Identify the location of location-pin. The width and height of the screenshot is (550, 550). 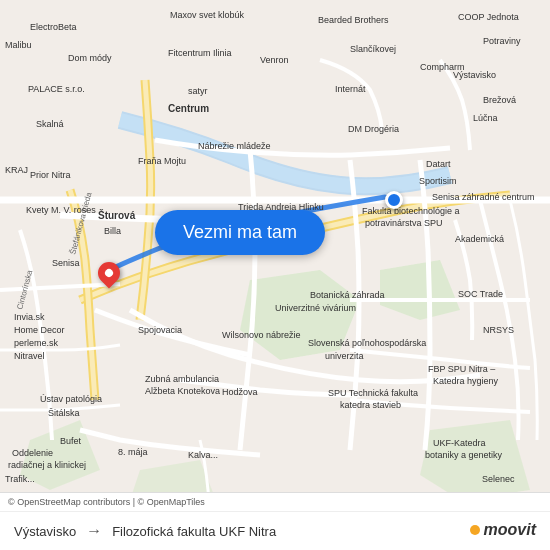
(109, 273).